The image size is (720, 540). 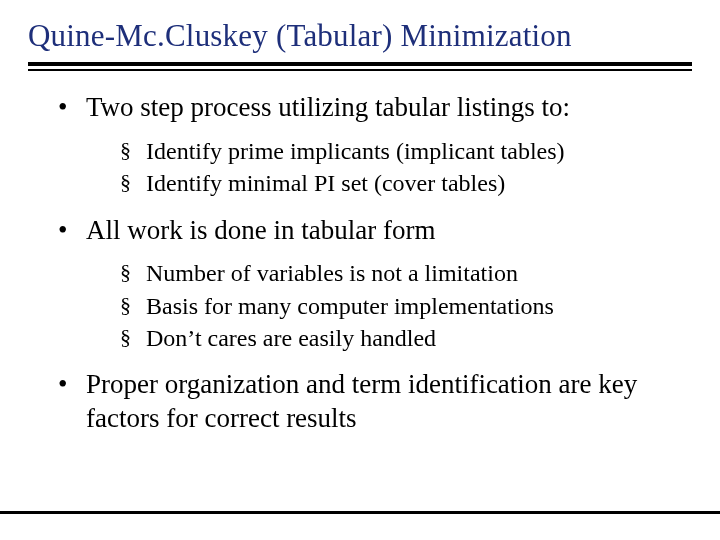 What do you see at coordinates (328, 107) in the screenshot?
I see `bullet-text: Two step process utilizing tabular listi…` at bounding box center [328, 107].